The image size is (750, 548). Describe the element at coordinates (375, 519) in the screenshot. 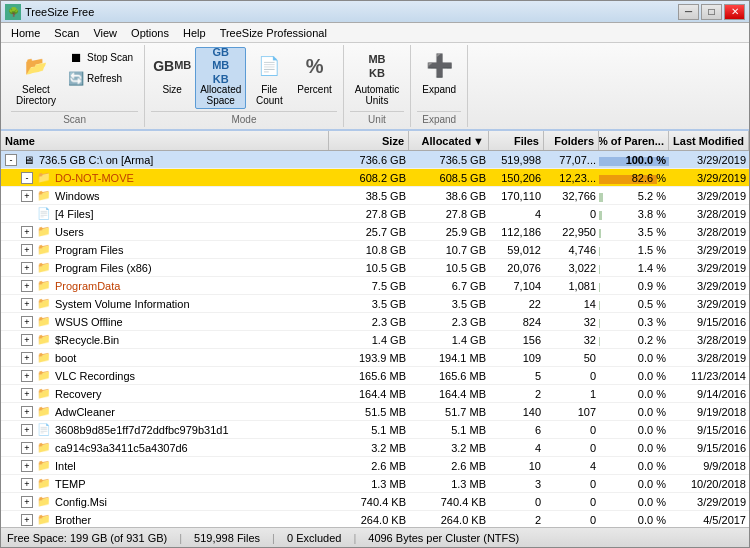

I see `table-row: +📁Brother264.0 KB264.0 KB200.0 %4/5/2017` at that location.